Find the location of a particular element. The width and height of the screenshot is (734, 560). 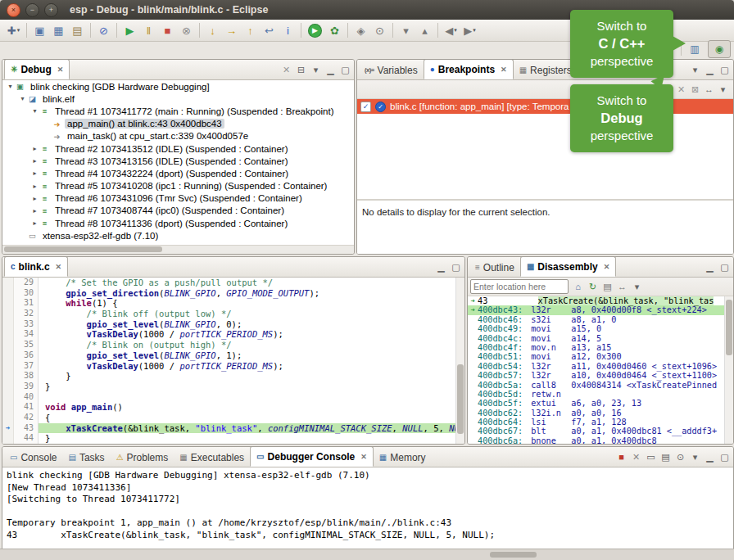

console-menu-icon: ▾ is located at coordinates (695, 457).